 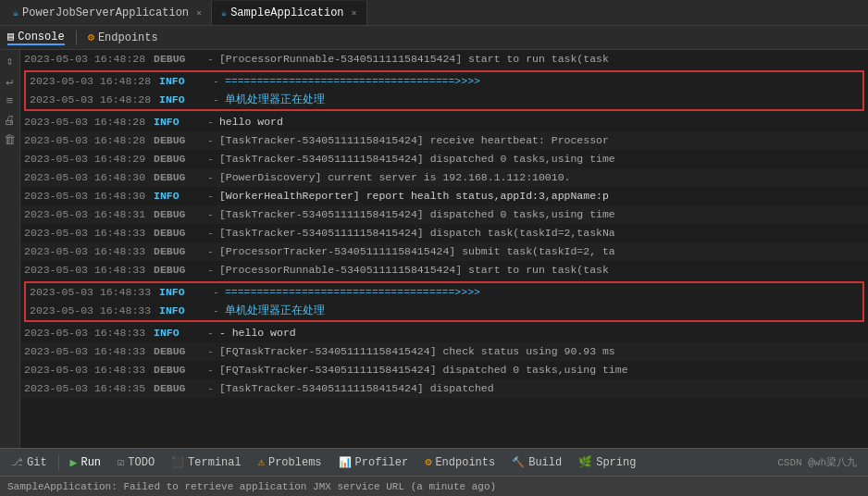 I want to click on log-message: - hello word, so click(x=257, y=333).